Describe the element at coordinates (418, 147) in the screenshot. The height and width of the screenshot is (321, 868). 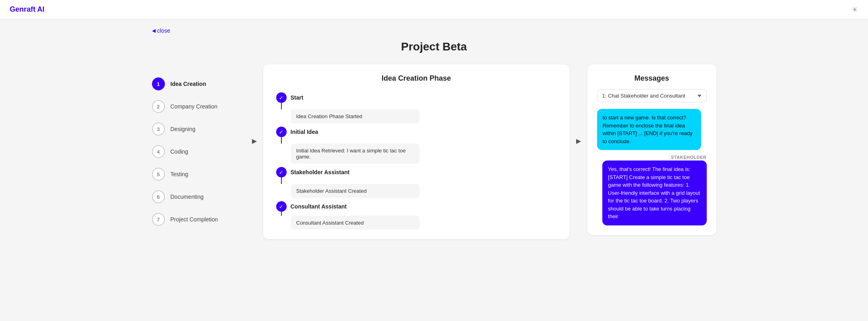
I see `timeline-step-initial-idea: ✓ Initial Idea Initial Idea Retrieved: I…` at that location.